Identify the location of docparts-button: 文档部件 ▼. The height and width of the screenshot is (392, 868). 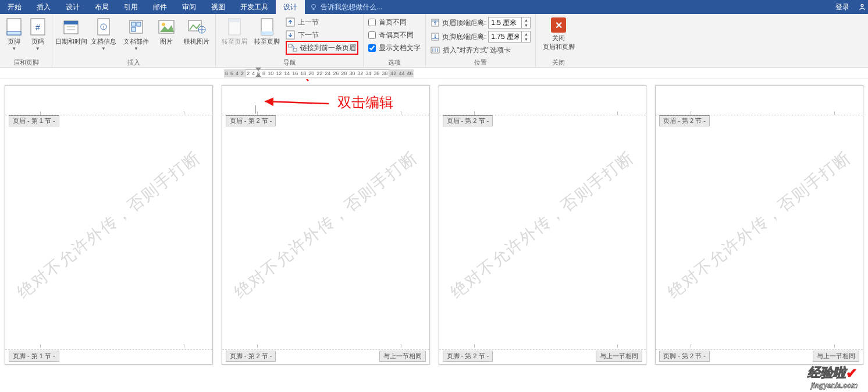
(136, 34).